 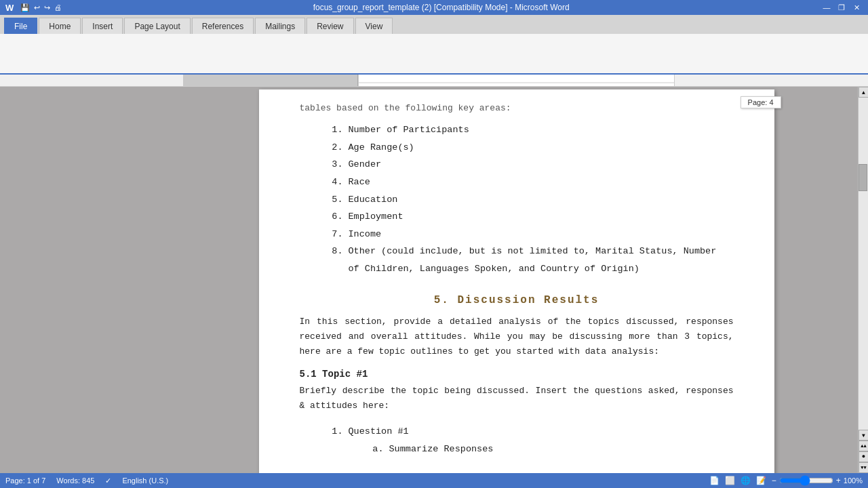 What do you see at coordinates (551, 449) in the screenshot?
I see `sub-sub-list-item: a. Summarize Responses` at bounding box center [551, 449].